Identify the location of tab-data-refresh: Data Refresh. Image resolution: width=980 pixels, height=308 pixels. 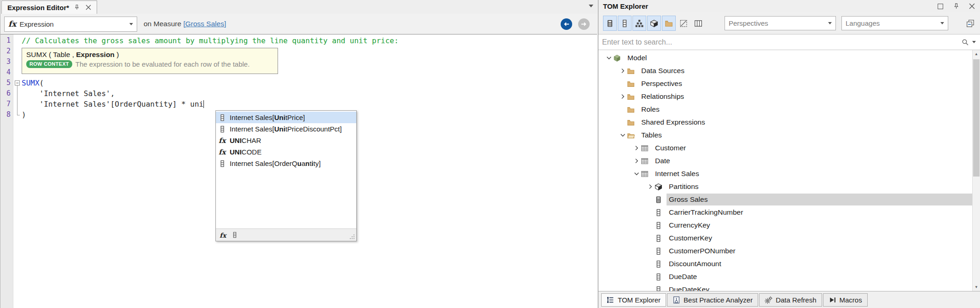
(790, 300).